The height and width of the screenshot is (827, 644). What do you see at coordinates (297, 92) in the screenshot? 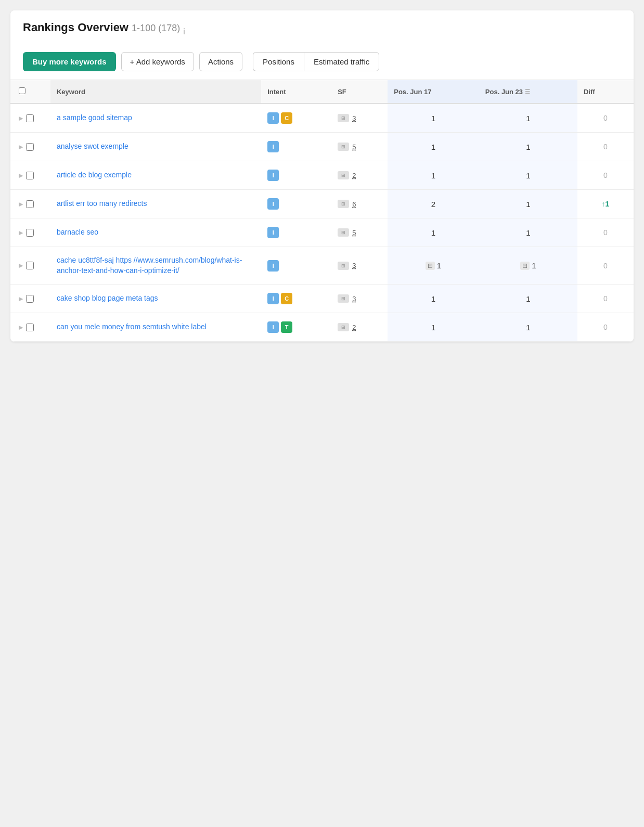
I see `col-header-intent: Intent` at bounding box center [297, 92].